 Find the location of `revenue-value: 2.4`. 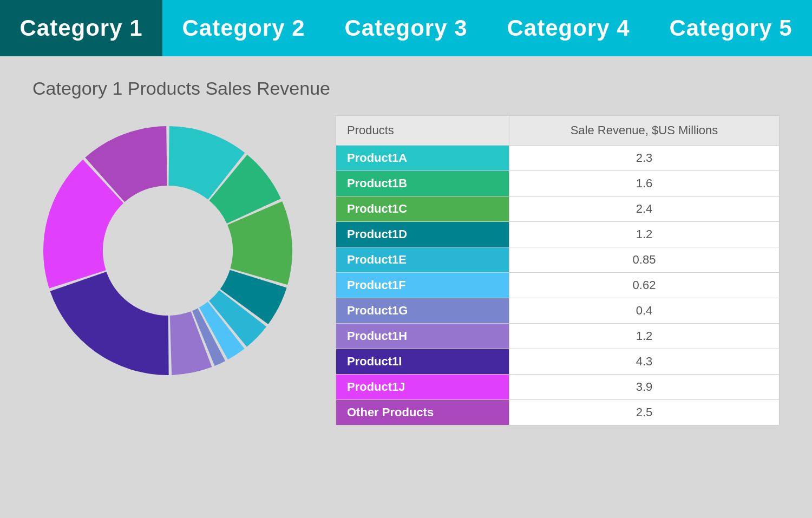

revenue-value: 2.4 is located at coordinates (644, 209).